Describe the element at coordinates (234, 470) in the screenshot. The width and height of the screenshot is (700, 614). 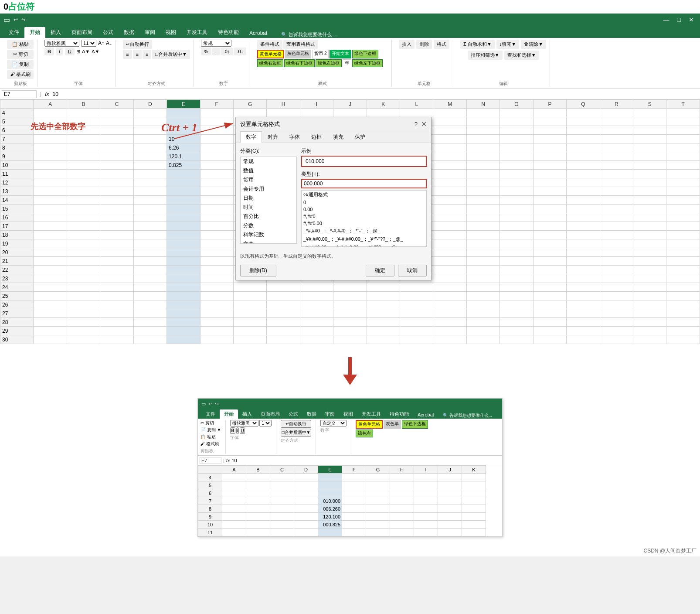
I see `bottom-col-A: A` at that location.